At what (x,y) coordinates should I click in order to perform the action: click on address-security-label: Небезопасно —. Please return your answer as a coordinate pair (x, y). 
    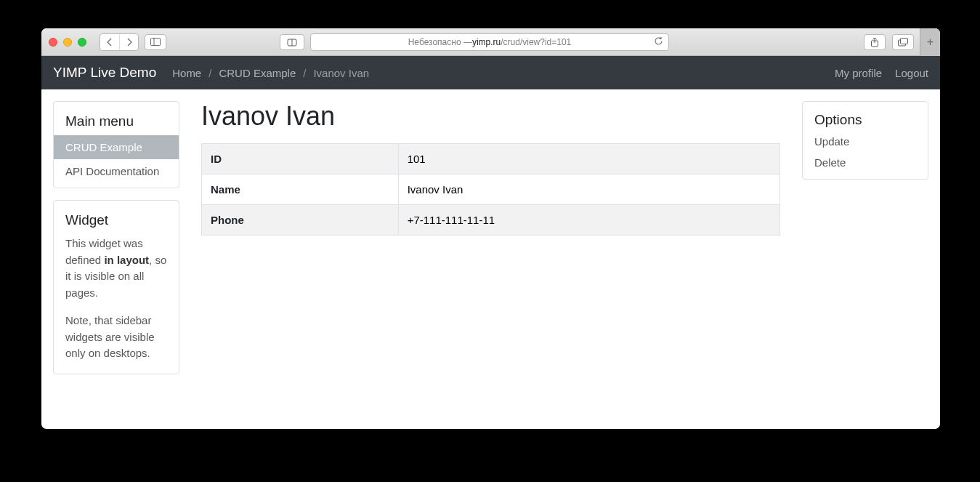
    Looking at the image, I should click on (440, 42).